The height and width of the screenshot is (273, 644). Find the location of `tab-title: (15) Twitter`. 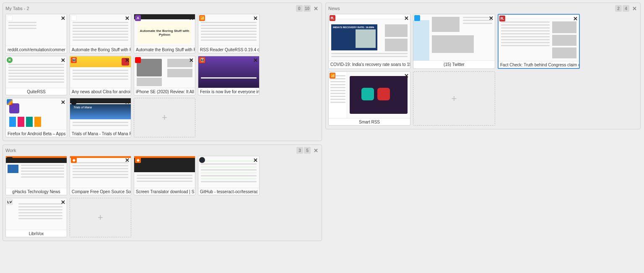

tab-title: (15) Twitter is located at coordinates (454, 64).